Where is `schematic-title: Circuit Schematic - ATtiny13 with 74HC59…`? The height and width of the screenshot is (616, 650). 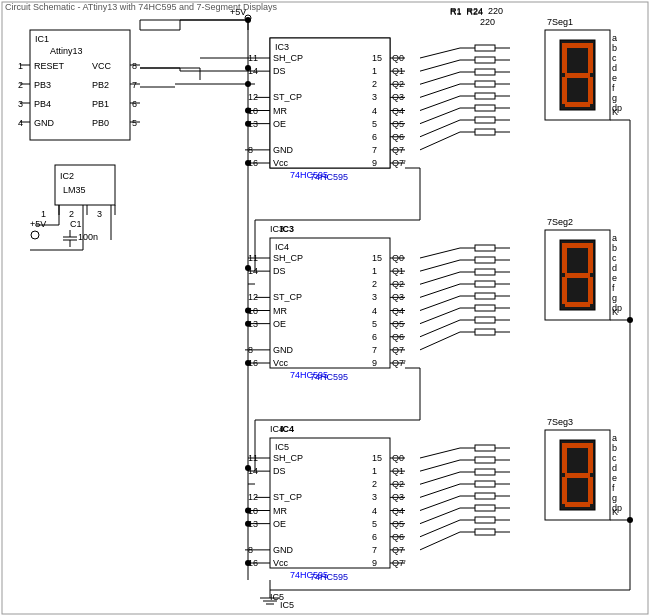
schematic-title: Circuit Schematic - ATtiny13 with 74HC59… is located at coordinates (141, 7).